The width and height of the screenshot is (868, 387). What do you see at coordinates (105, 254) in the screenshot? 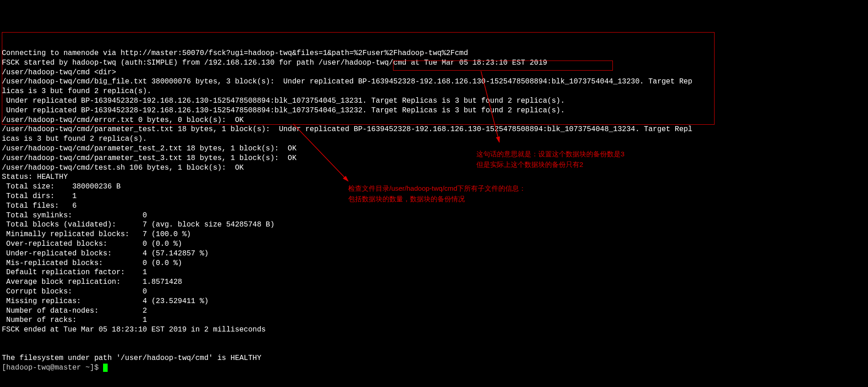
I see `stat-under-replicated: Under-replicated blocks: 4 (57.142857 %)` at bounding box center [105, 254].